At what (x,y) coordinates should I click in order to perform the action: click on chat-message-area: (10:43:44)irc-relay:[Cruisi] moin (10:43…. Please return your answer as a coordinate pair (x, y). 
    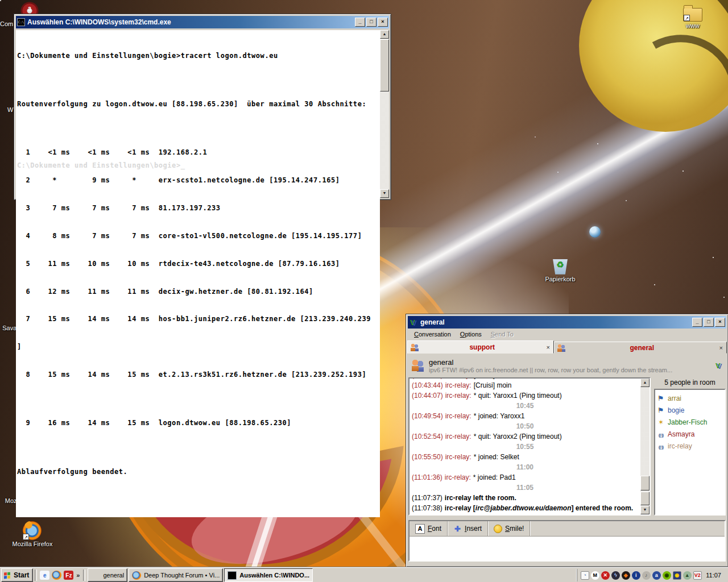
    Looking at the image, I should click on (530, 447).